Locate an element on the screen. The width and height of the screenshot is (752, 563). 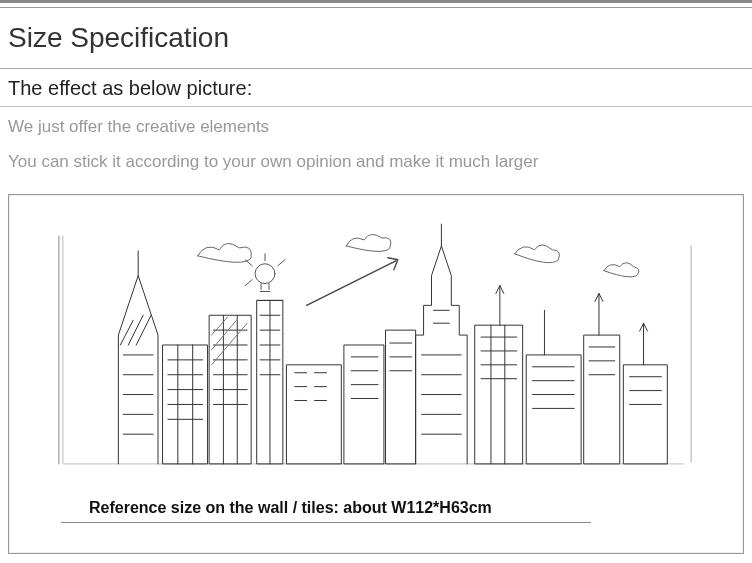
subtitle: The effect as below picture: is located at coordinates (376, 88).